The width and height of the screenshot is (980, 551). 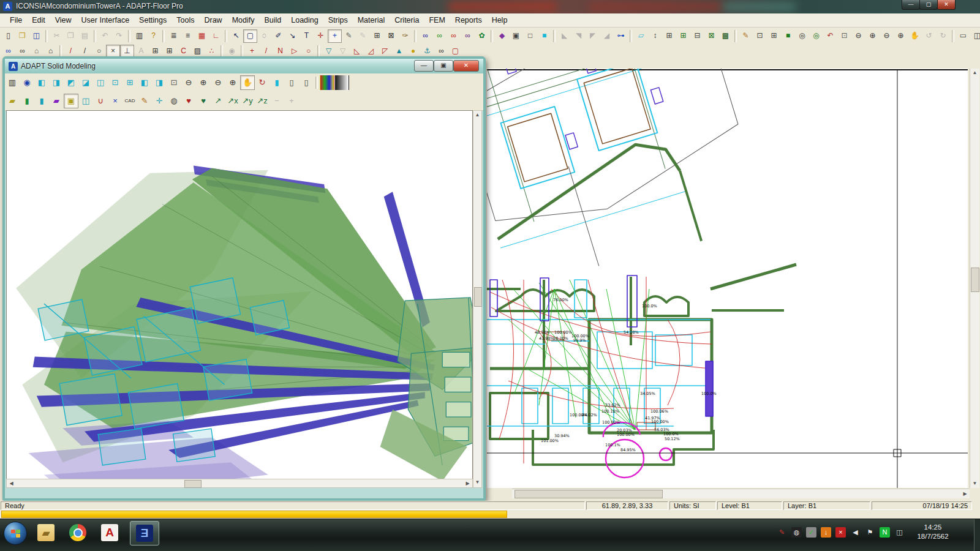 I want to click on key-plan-icon: ⊶, so click(x=621, y=36).